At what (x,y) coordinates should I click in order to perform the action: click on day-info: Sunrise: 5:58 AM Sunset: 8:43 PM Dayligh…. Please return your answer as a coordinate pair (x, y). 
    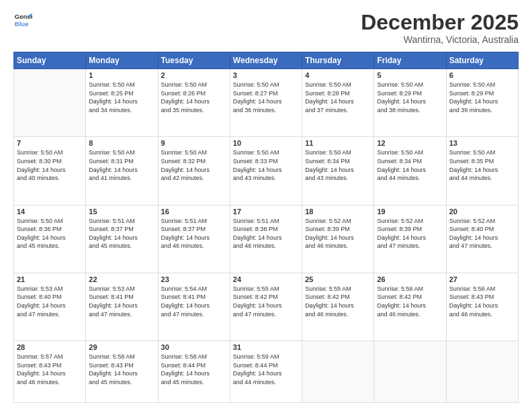
    Looking at the image, I should click on (122, 369).